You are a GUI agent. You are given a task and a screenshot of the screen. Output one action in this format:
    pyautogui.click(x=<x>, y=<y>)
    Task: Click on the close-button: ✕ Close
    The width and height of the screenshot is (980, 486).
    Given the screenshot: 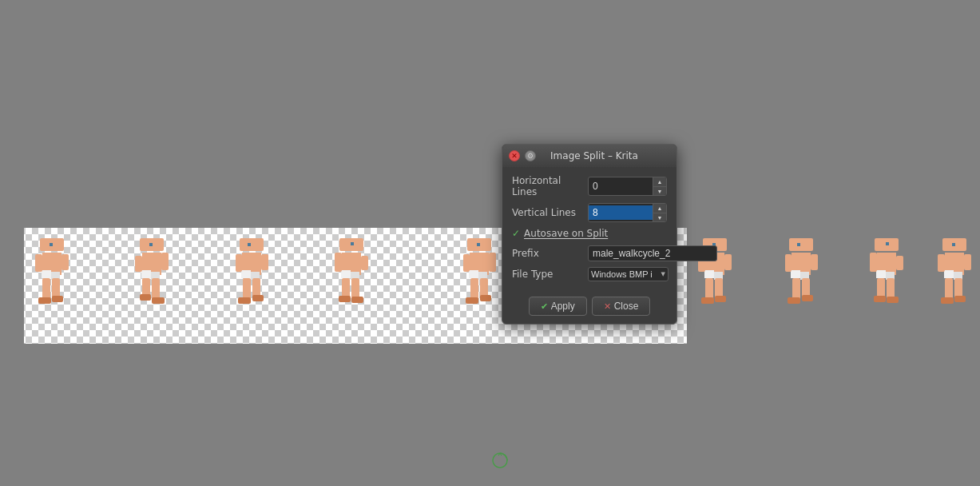 What is the action you would take?
    pyautogui.click(x=621, y=306)
    